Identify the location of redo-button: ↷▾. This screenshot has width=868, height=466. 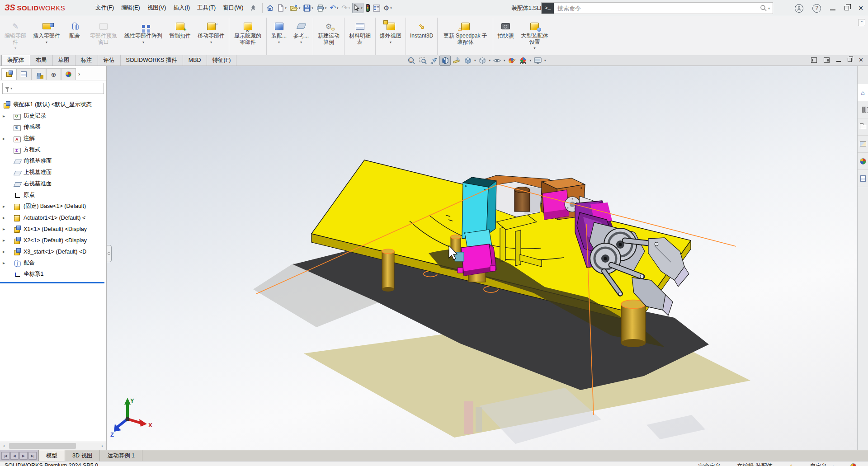
(345, 8).